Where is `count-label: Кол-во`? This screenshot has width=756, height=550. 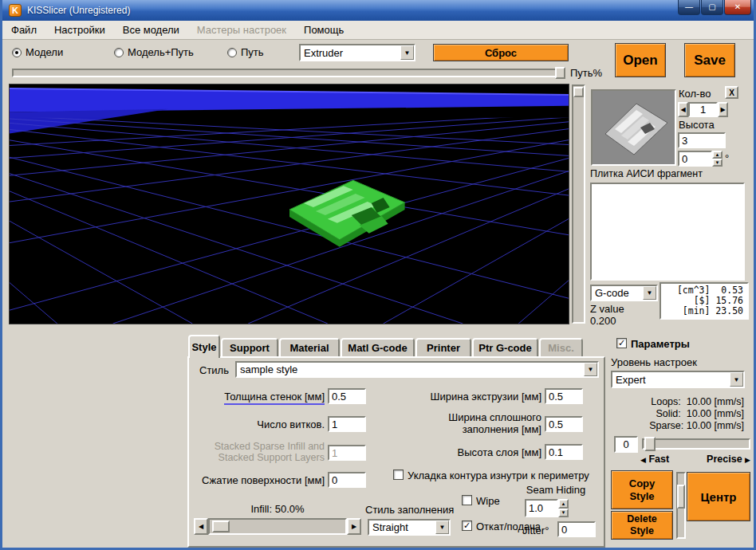
count-label: Кол-во is located at coordinates (695, 94).